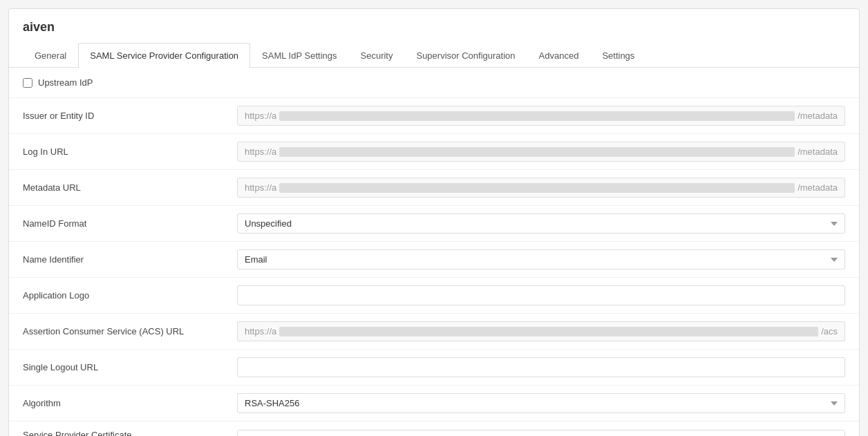  I want to click on name-identifier-row: Name Identifier Email Username Persisten…, so click(434, 260).